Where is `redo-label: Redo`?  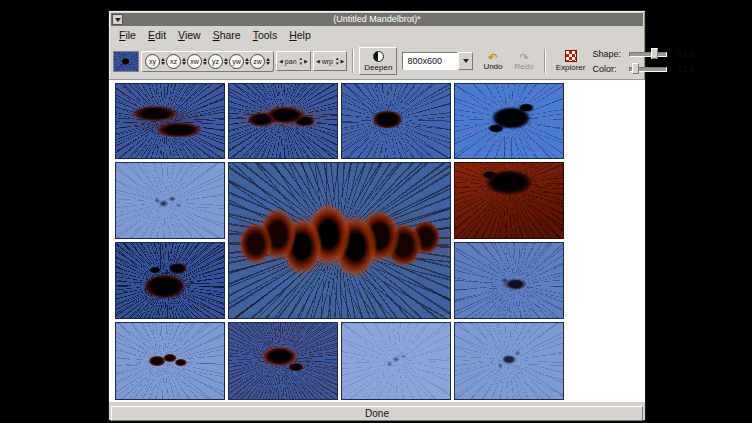 redo-label: Redo is located at coordinates (524, 66).